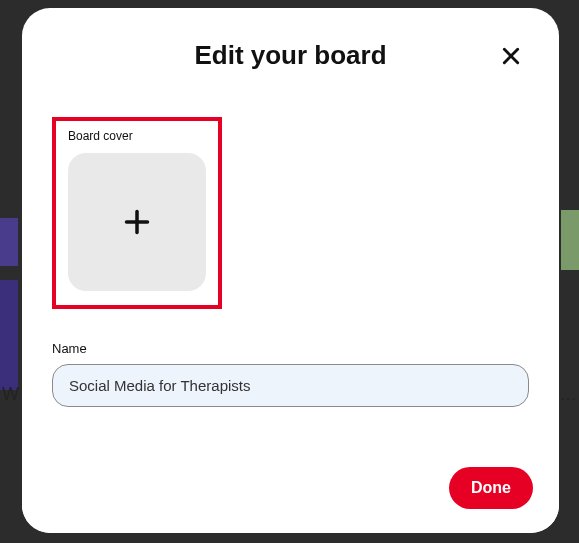  I want to click on name-input, so click(290, 386).